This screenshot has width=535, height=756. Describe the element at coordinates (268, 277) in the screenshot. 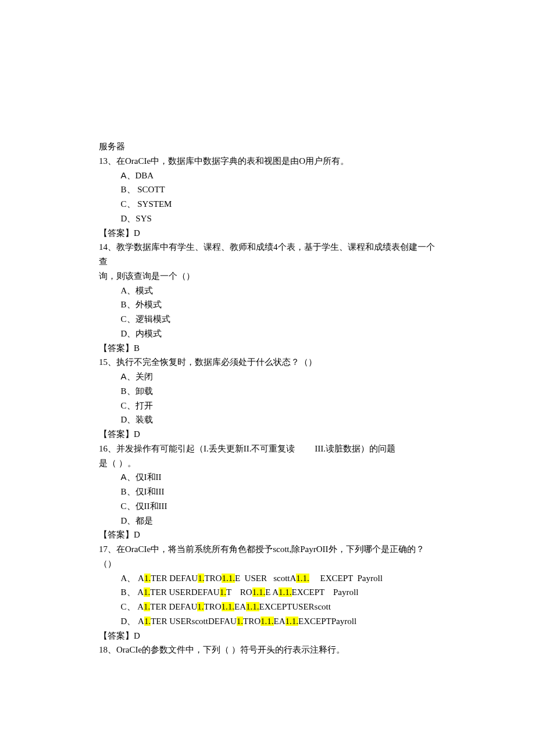

I see `q14-text-2: 询，则该查询是一个（）` at that location.